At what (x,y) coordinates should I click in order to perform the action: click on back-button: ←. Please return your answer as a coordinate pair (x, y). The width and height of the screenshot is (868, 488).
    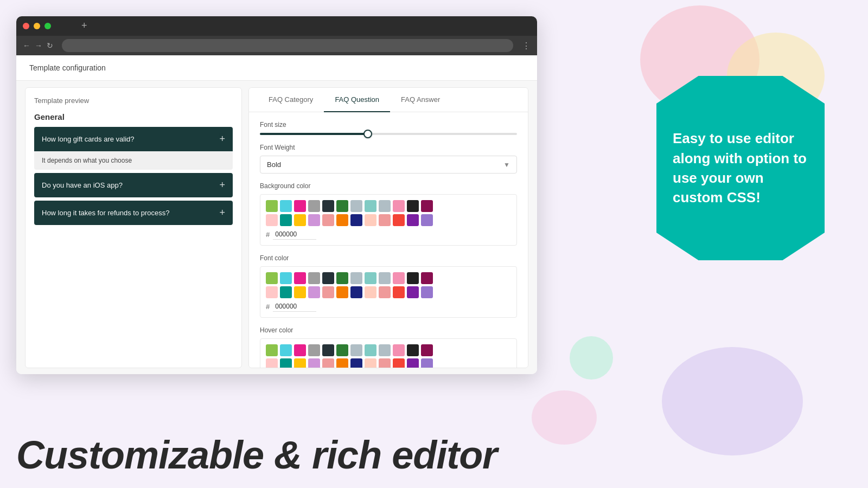
    Looking at the image, I should click on (27, 46).